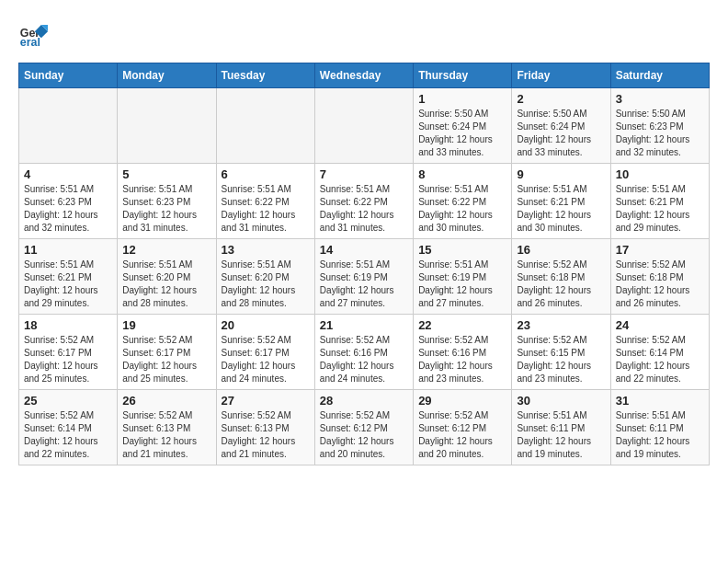  Describe the element at coordinates (68, 75) in the screenshot. I see `weekday-header-sunday: Sunday` at that location.